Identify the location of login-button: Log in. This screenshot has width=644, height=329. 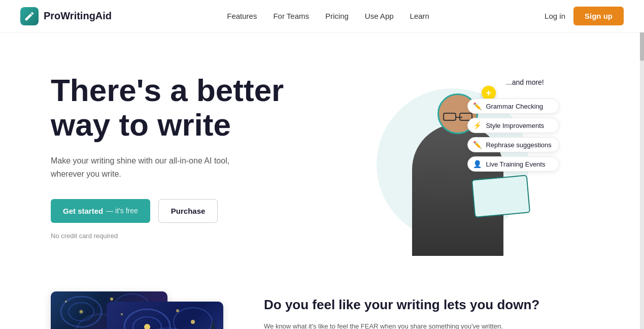
(555, 16).